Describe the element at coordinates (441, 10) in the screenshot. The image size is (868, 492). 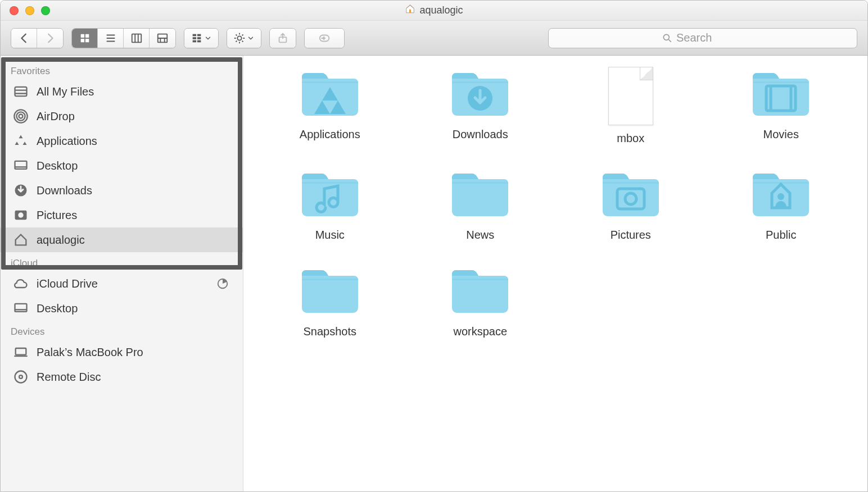
I see `window-title-text: aqualogic` at that location.